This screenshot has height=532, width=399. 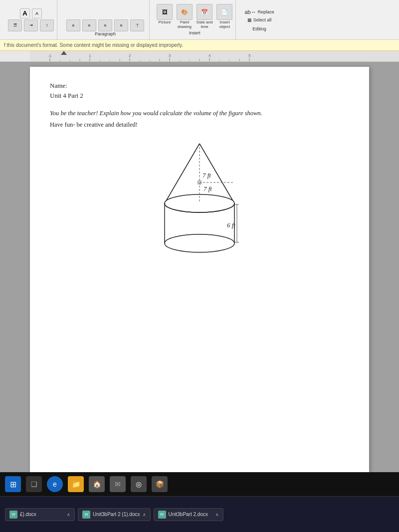 I want to click on taskbar: W £).docx ∧ W Unit3bPart 2 (1).docx ∧ W …, so click(x=200, y=514).